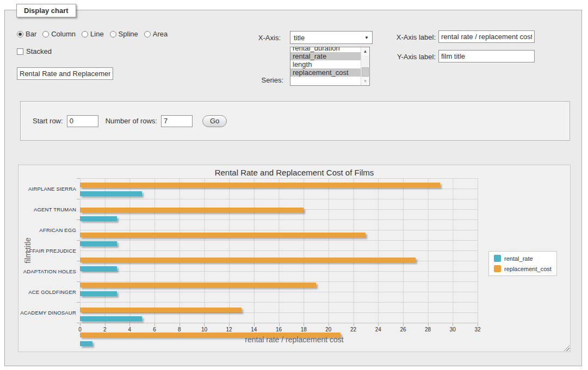 The width and height of the screenshot is (588, 370). What do you see at coordinates (486, 37) in the screenshot?
I see `x-axis-label-input` at bounding box center [486, 37].